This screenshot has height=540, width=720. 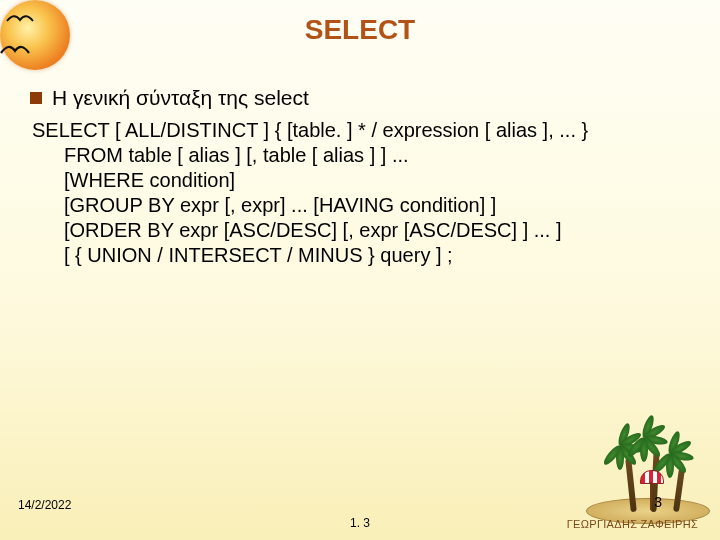 What do you see at coordinates (366, 230) in the screenshot?
I see `syntax-line: [ORDER BY expr [ASC/DESC] [, expr [ASC/D…` at bounding box center [366, 230].